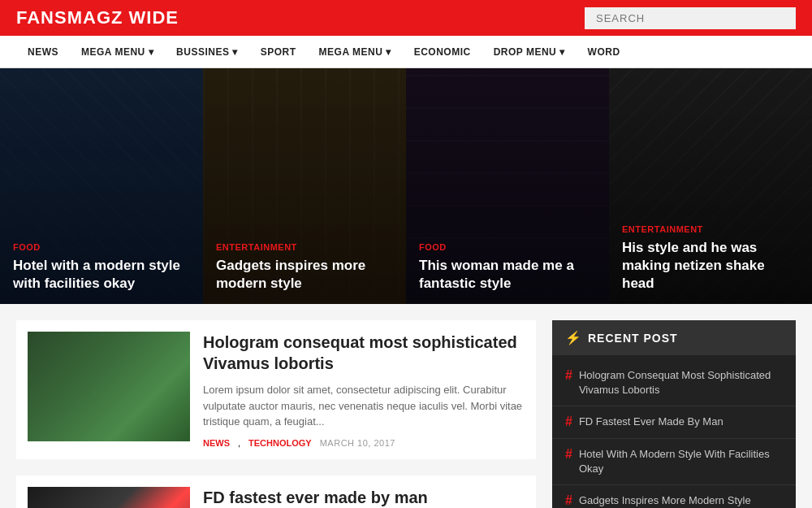 The height and width of the screenshot is (508, 812). I want to click on hero-title-4: His style and he was making netizen shak…, so click(710, 266).